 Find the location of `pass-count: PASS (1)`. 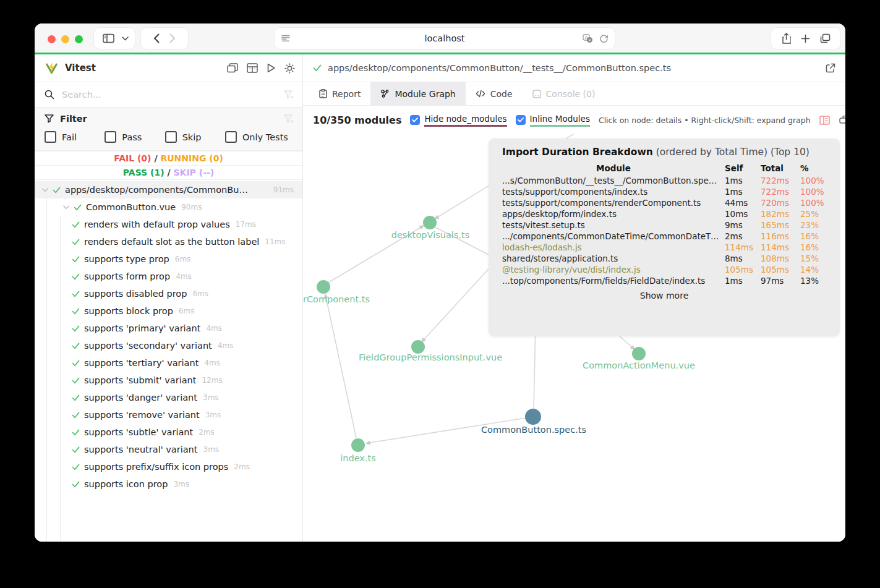

pass-count: PASS (1) is located at coordinates (143, 173).